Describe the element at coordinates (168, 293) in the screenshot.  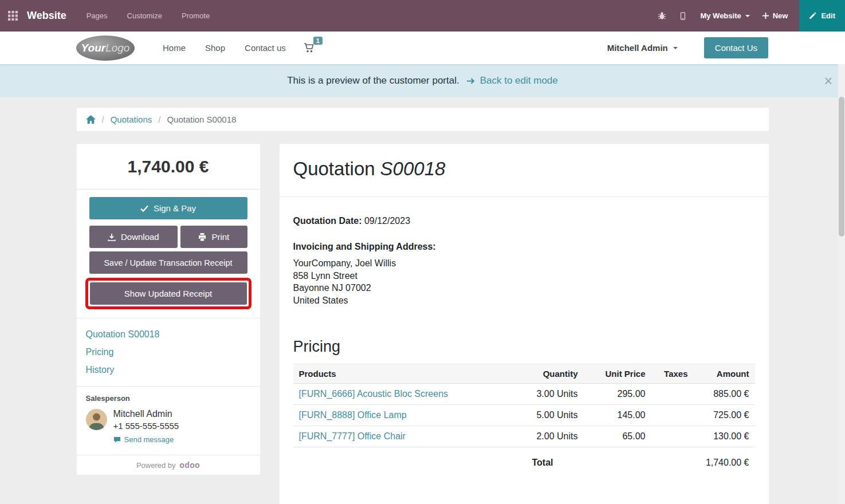
I see `annotation-highlight-box: Show Updated Receipt` at that location.